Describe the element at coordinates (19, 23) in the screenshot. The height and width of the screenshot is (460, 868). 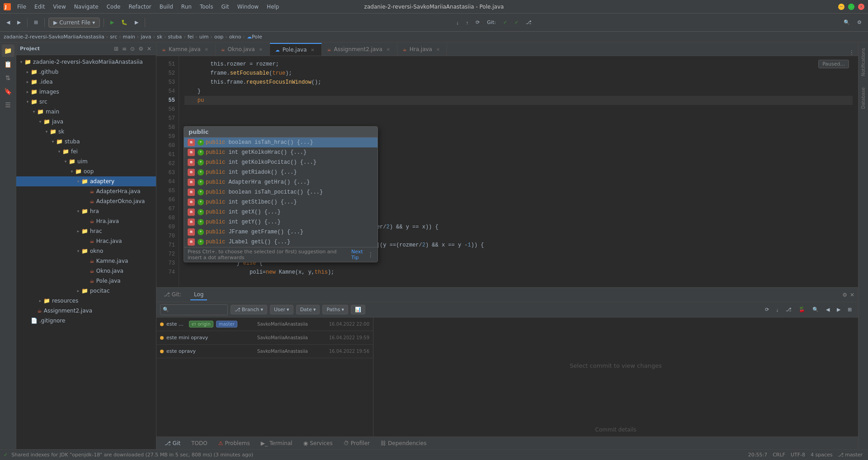
I see `forward-button: ▶` at that location.